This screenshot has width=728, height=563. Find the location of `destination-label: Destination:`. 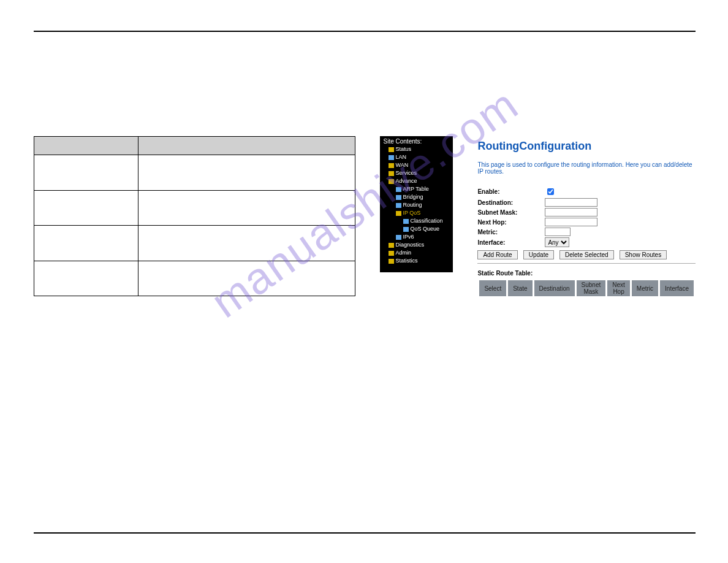

destination-label: Destination: is located at coordinates (511, 202).